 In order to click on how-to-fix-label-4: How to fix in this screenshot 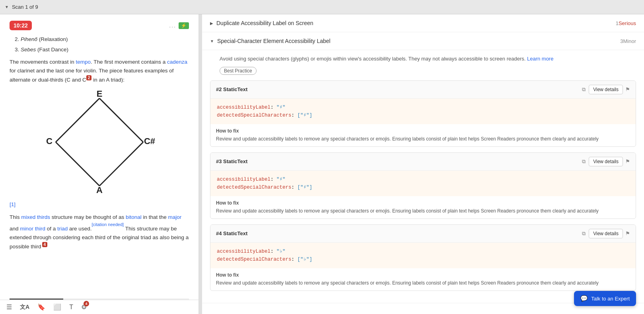, I will do `click(423, 275)`.